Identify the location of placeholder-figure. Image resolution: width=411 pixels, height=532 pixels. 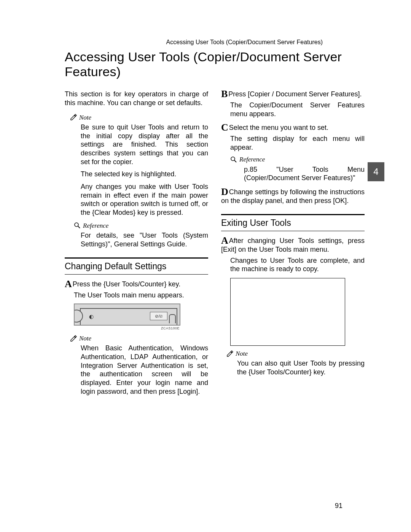
(288, 312).